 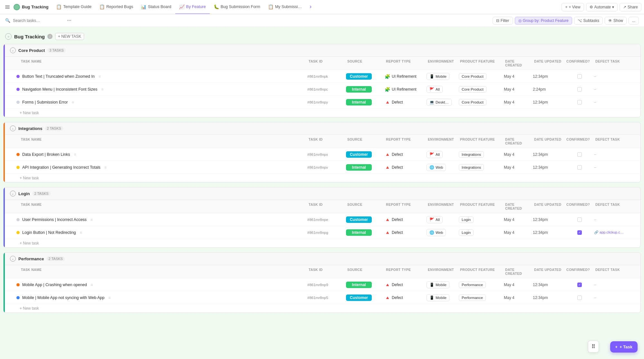 What do you see at coordinates (549, 206) in the screenshot?
I see `col-du: DATE UPDATED` at bounding box center [549, 206].